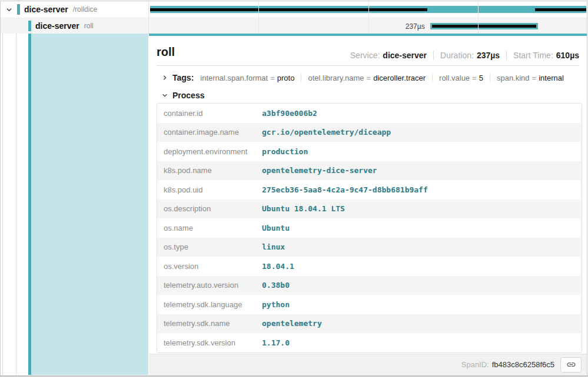 This screenshot has width=588, height=379. Describe the element at coordinates (370, 324) in the screenshot. I see `table-row: telemetry.sdk.nameopentelemetry` at that location.